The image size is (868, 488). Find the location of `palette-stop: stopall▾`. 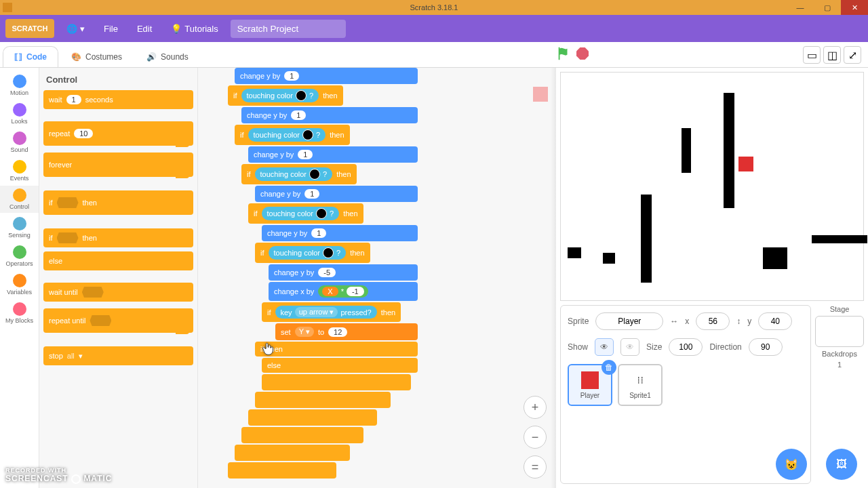

palette-stop: stopall▾ is located at coordinates (118, 356).